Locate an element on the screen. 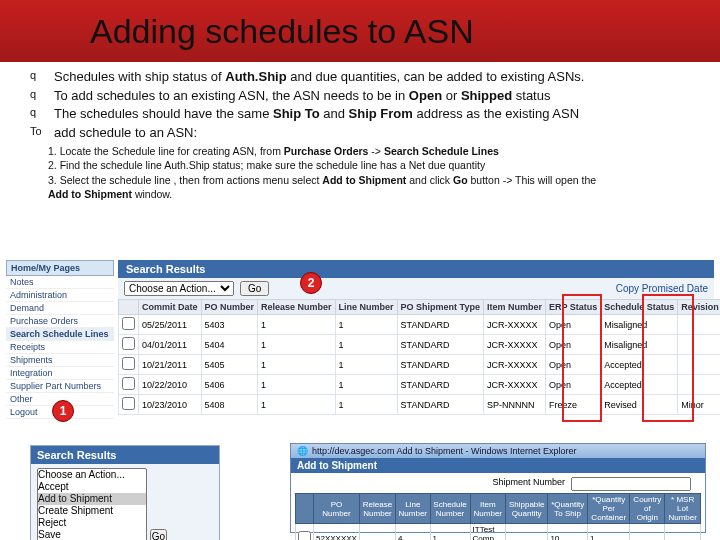 The image size is (720, 540). sidebar-item: Purchase Orders is located at coordinates (60, 322).